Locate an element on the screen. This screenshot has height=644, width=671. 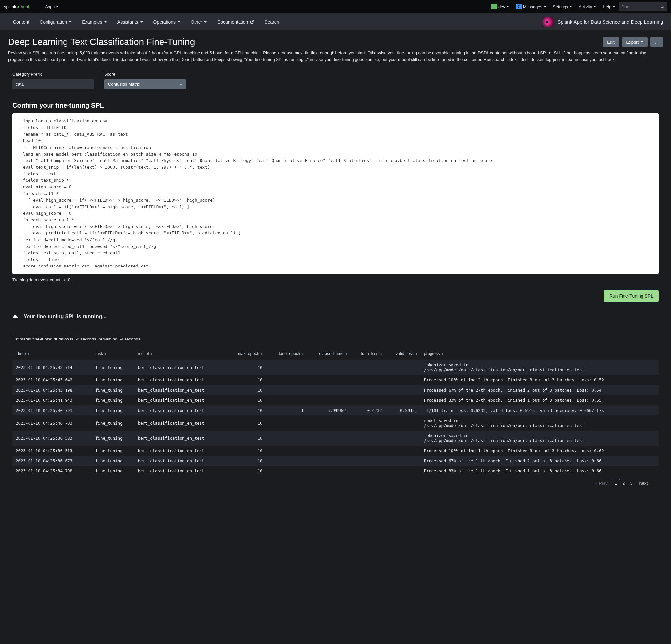
col-valid_loss: valid_loss ♦ is located at coordinates (403, 354).